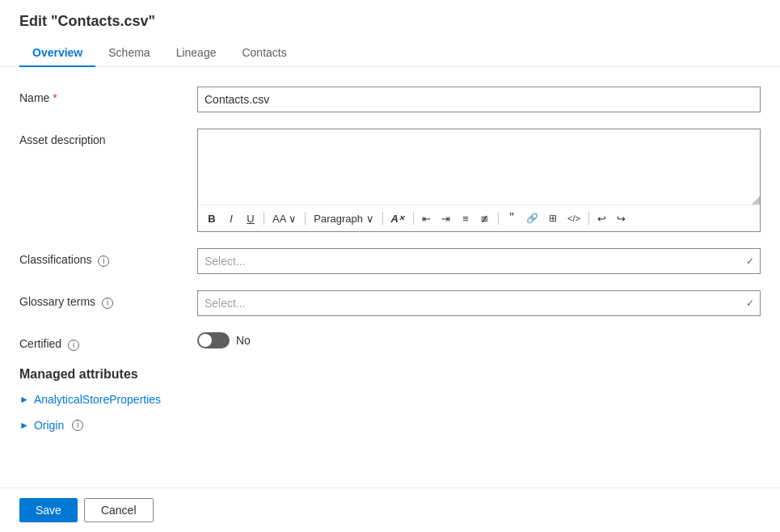  I want to click on classifications-input-wrapper: Select..., so click(479, 261).